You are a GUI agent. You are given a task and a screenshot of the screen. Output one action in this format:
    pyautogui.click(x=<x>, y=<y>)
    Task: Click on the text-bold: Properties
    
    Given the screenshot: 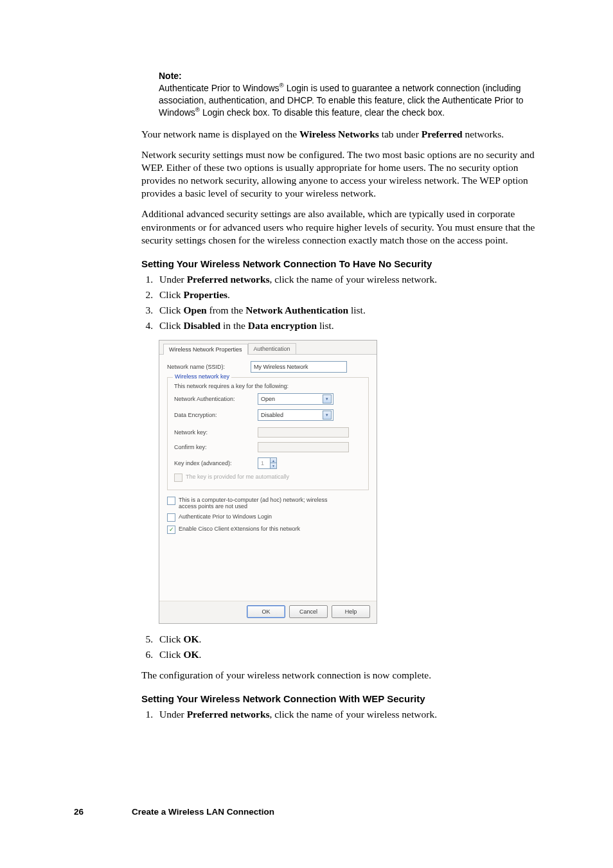 What is the action you would take?
    pyautogui.click(x=206, y=294)
    